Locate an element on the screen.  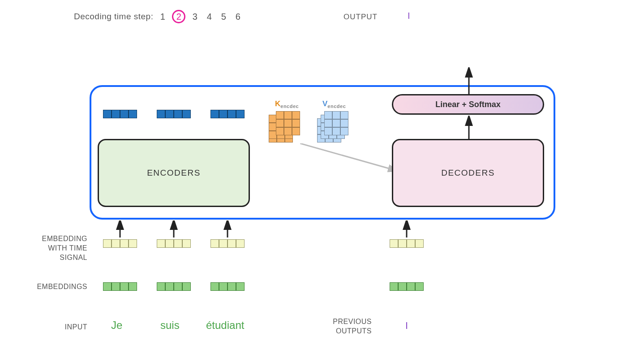
linear-to-output-arrow is located at coordinates (469, 81).